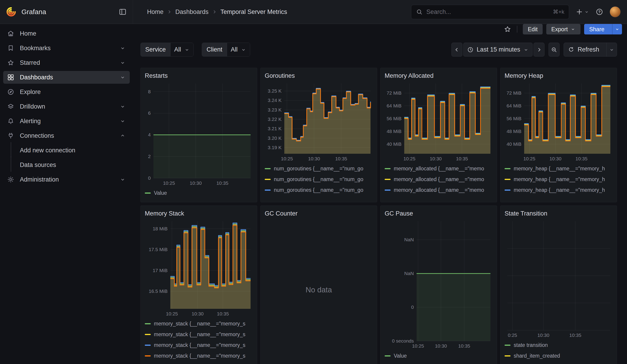 Image resolution: width=627 pixels, height=364 pixels. What do you see at coordinates (66, 106) in the screenshot?
I see `sidebar-item-drilldown: Drilldown` at bounding box center [66, 106].